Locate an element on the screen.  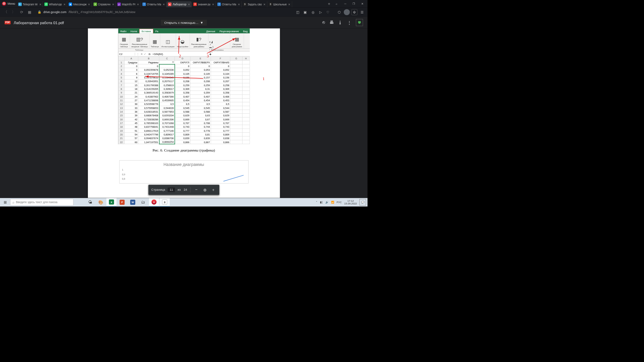
profile-avatar is located at coordinates (347, 12).